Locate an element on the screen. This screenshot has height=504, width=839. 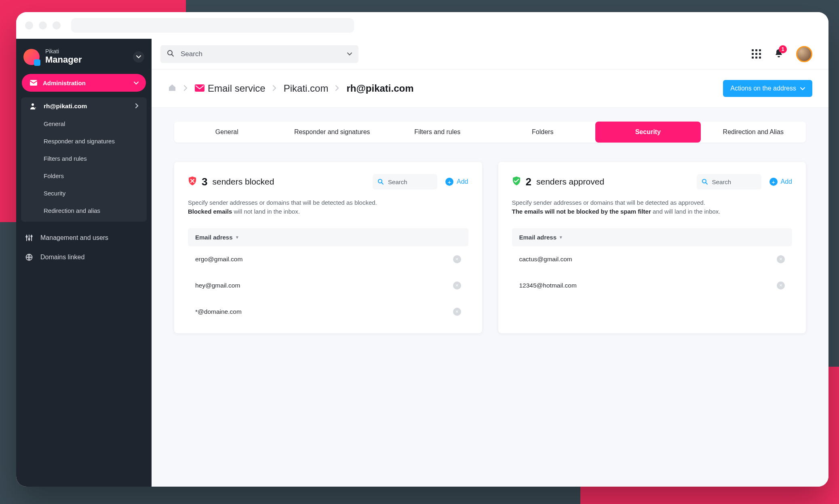
notification-count-badge: 1 is located at coordinates (783, 49).